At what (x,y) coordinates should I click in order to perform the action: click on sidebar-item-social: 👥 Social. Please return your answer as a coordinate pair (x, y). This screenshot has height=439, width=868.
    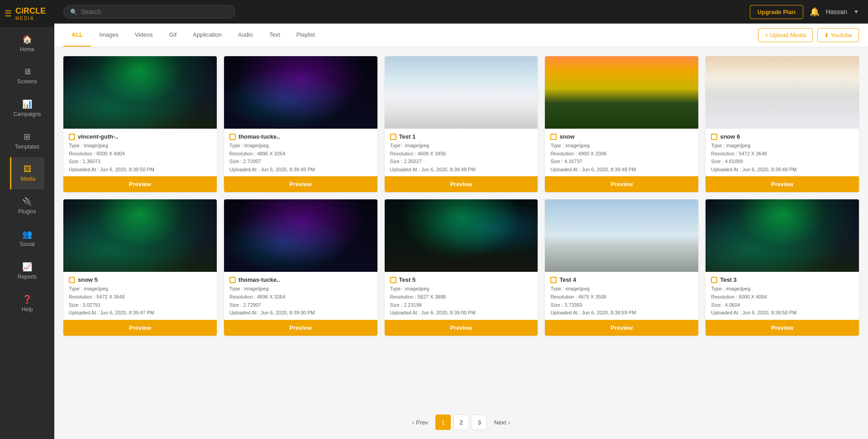
    Looking at the image, I should click on (27, 238).